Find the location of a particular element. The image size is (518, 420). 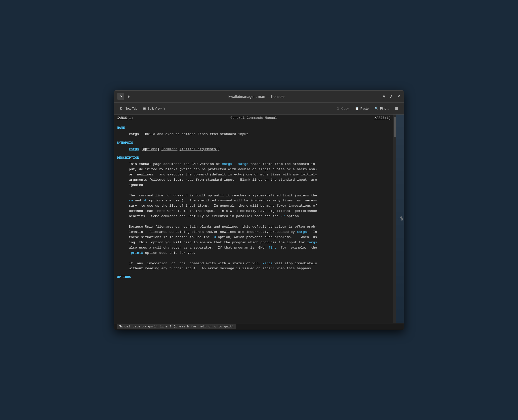

paste-icon: 📋 is located at coordinates (357, 108).